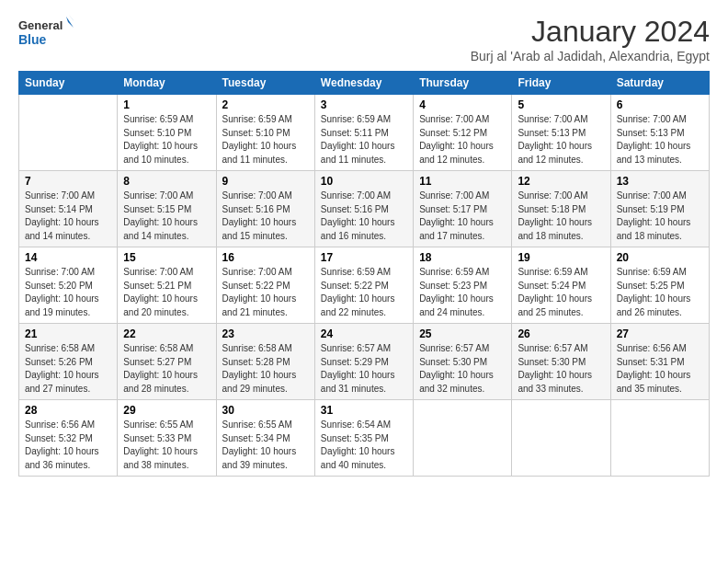  I want to click on day-number: 30, so click(266, 410).